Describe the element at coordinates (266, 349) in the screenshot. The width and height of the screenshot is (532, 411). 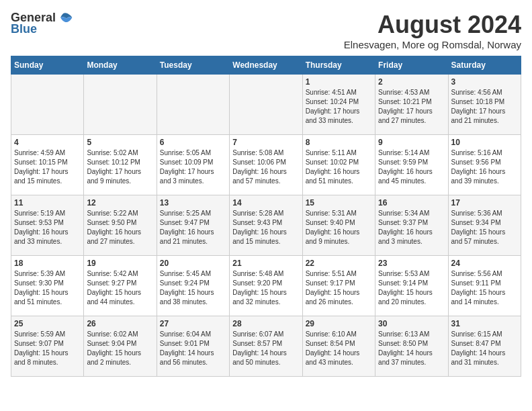
I see `day-info: Sunrise: 6:07 AMSunset: 8:57 PMDaylight:…` at that location.